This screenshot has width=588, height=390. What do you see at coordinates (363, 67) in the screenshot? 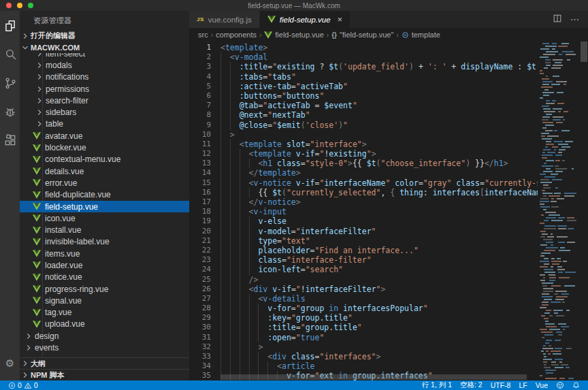
I see `code-line-3: 3:title="existing ? $t('update_field') +…` at bounding box center [363, 67].